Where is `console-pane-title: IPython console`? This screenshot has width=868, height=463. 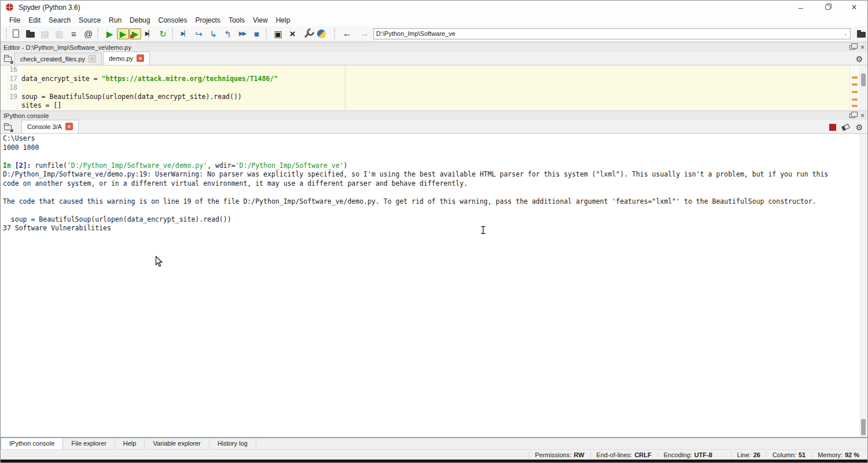 console-pane-title: IPython console is located at coordinates (26, 116).